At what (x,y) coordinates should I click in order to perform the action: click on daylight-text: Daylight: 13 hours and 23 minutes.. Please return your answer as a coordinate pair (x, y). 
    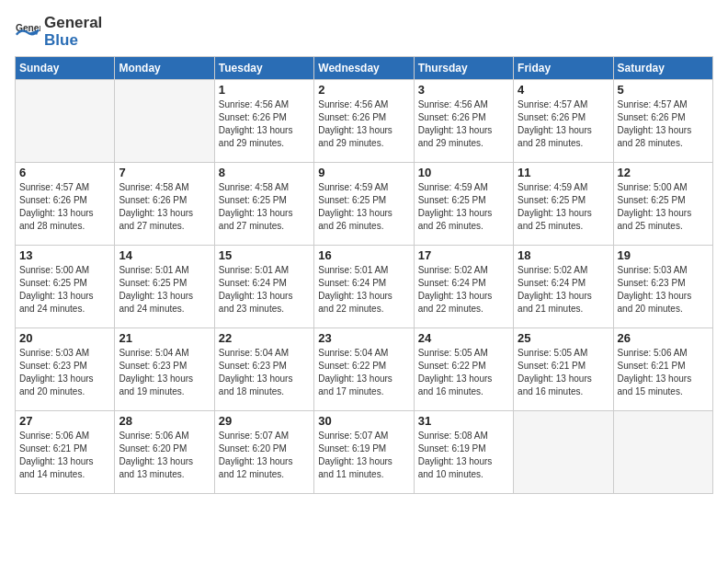
    Looking at the image, I should click on (265, 303).